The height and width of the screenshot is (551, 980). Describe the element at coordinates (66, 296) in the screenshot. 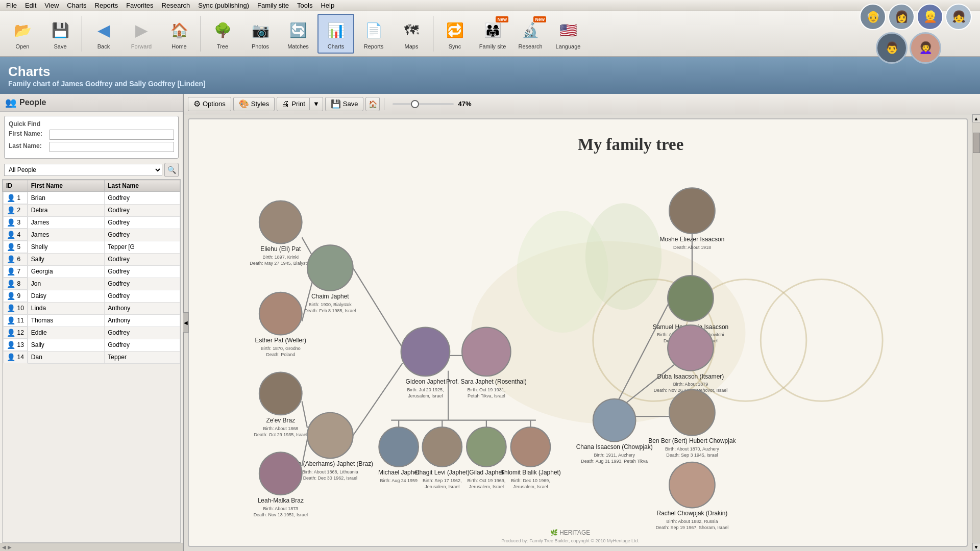

I see `cell-firstname: Daisy` at that location.